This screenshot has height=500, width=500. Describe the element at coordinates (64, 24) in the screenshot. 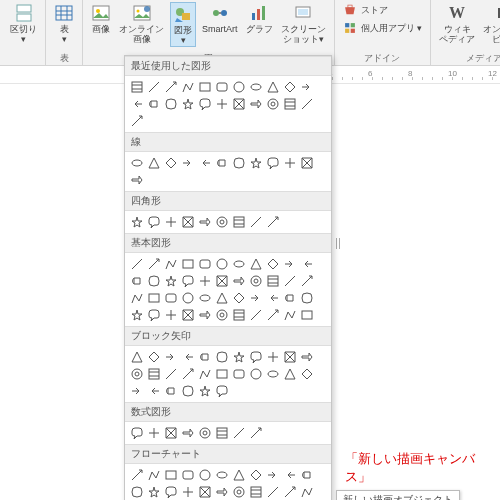

I see `table-button: 表 ▾` at that location.